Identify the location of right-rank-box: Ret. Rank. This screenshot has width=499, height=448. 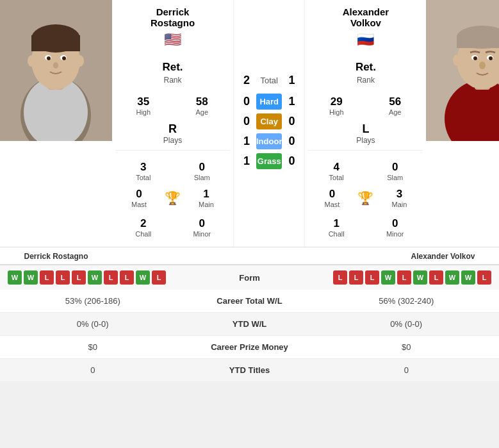
(365, 73).